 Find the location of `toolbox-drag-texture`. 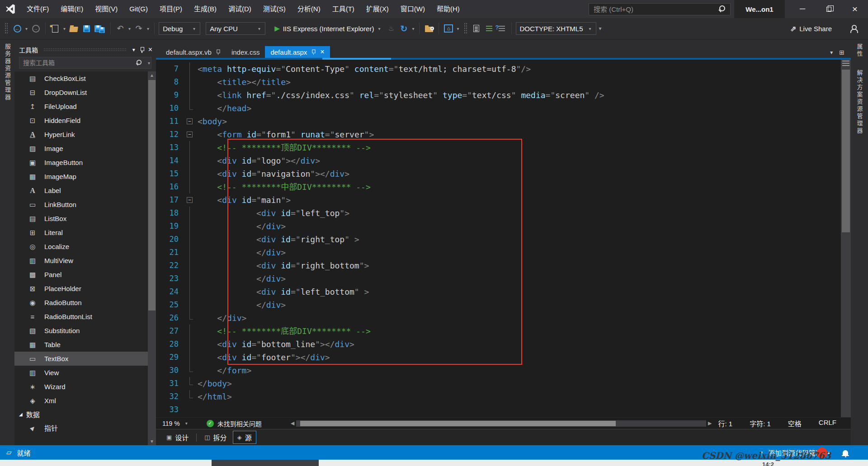

toolbox-drag-texture is located at coordinates (85, 50).